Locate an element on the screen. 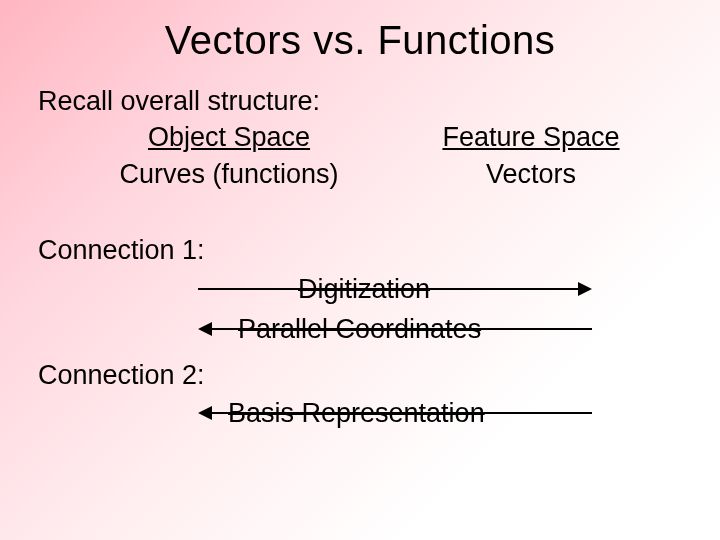 The height and width of the screenshot is (540, 720). object-space-header: Object Space is located at coordinates (229, 137).